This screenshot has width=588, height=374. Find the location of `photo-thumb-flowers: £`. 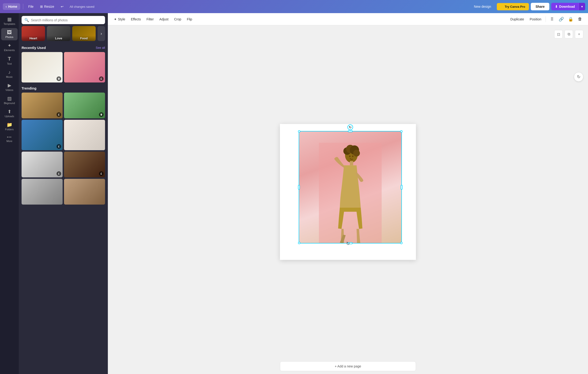

photo-thumb-flowers: £ is located at coordinates (84, 67).